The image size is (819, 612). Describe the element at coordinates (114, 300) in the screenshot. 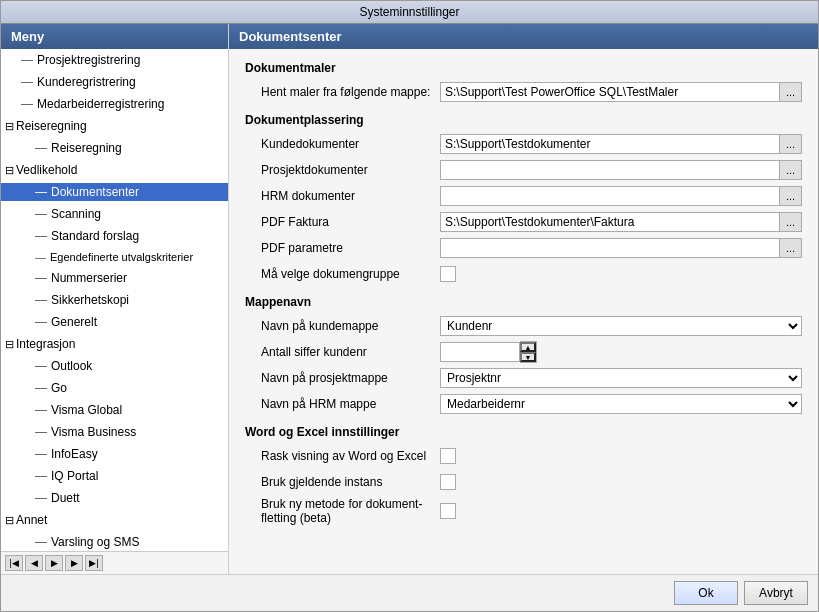

I see `sidebar-item-sikkerhetskopi: — Sikkerhetskopi` at that location.